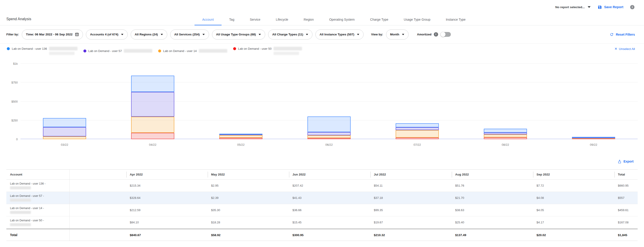 The width and height of the screenshot is (644, 247). I want to click on filter-bar: Filter by: Time: 06 Mar 2022 - 06 Sep 20…, so click(322, 34).